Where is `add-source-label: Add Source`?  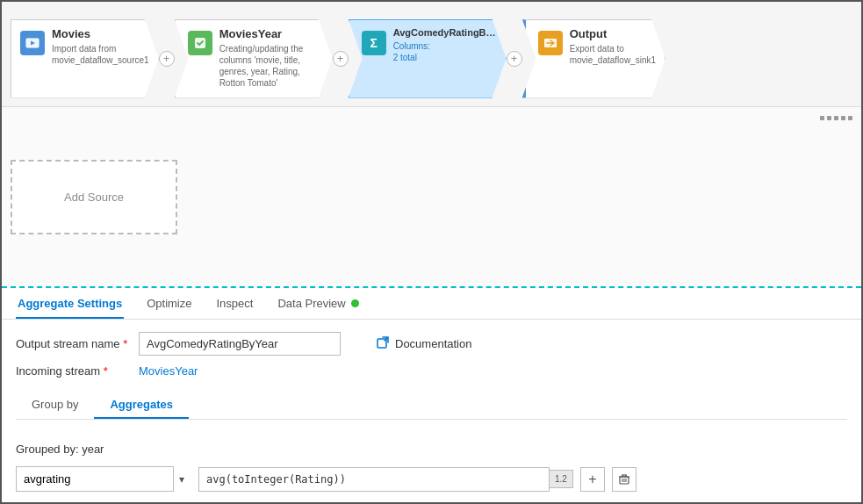
add-source-label: Add Source is located at coordinates (94, 197).